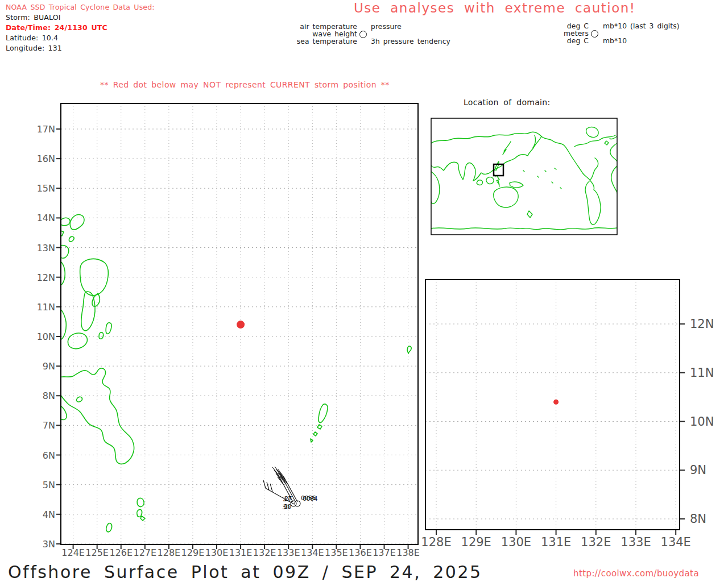  I want to click on y-tick-label: 15N, so click(46, 189).